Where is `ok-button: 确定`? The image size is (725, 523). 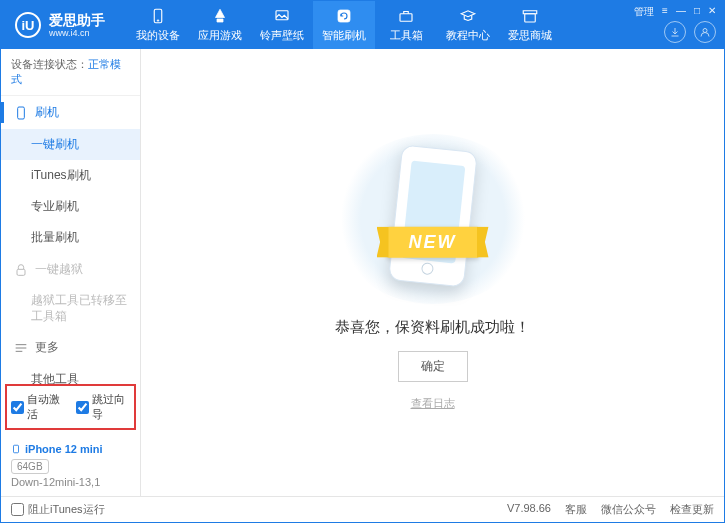
ok-button: 确定 is located at coordinates (433, 366).